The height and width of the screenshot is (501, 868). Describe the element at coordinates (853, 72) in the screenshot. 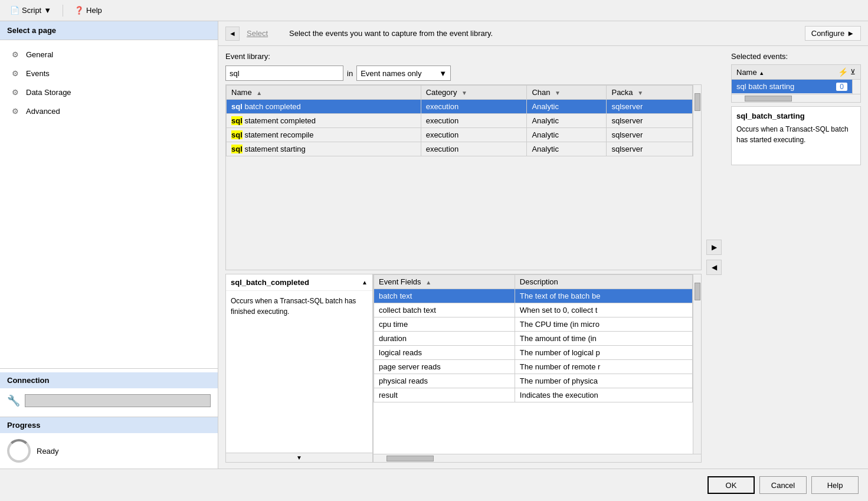

I see `selected-filter-icon: ⊻` at that location.